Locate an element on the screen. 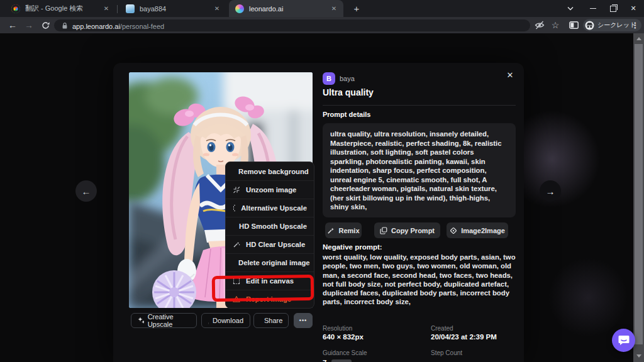 The width and height of the screenshot is (644, 362). forward-button: → is located at coordinates (29, 25).